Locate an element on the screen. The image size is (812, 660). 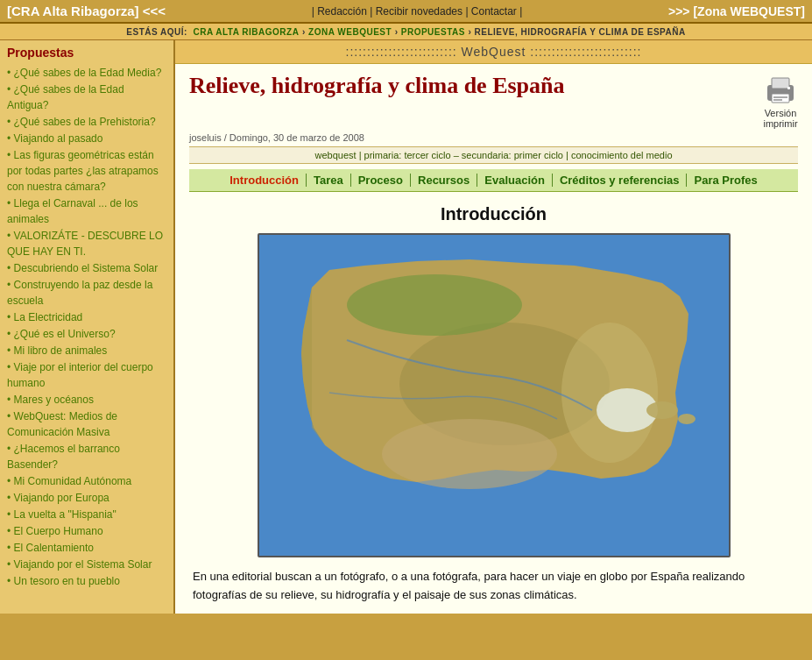
sidebar-item: • ¿Qué es el Universo? is located at coordinates (87, 334).